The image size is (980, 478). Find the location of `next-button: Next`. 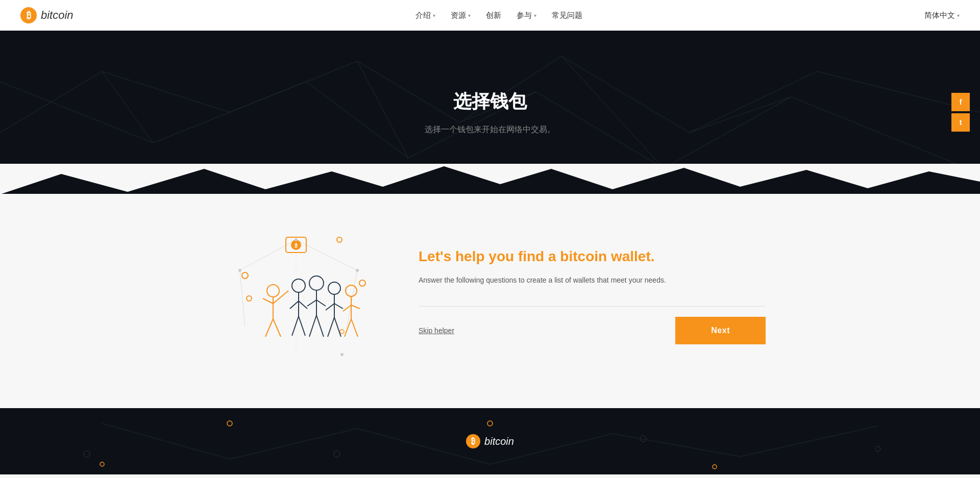

next-button: Next is located at coordinates (721, 331).